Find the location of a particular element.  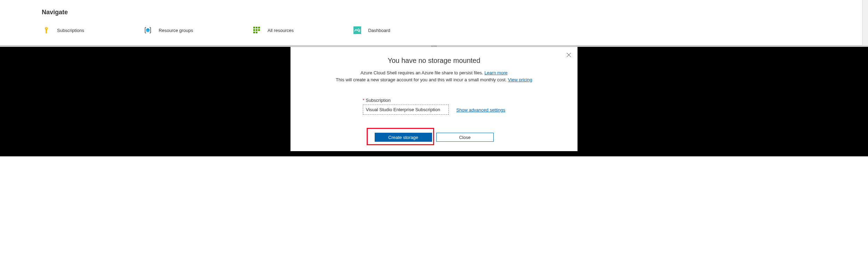

nav-item-label: Resource groups is located at coordinates (176, 31).